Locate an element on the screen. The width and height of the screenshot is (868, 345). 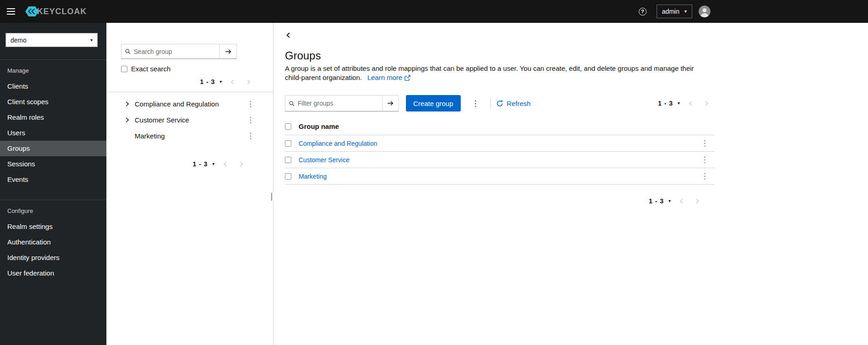
sidebar-item-sessions: Sessions is located at coordinates (53, 164).